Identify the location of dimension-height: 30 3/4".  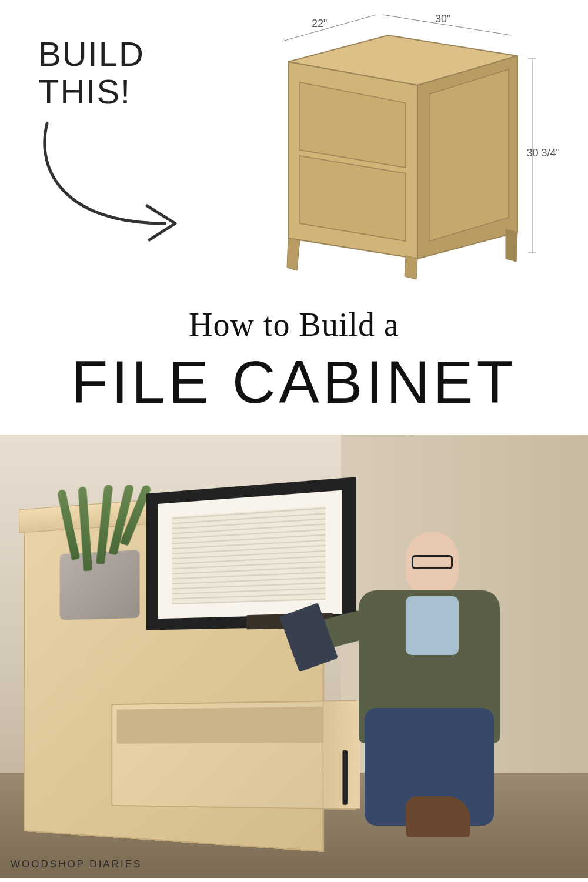
(543, 153).